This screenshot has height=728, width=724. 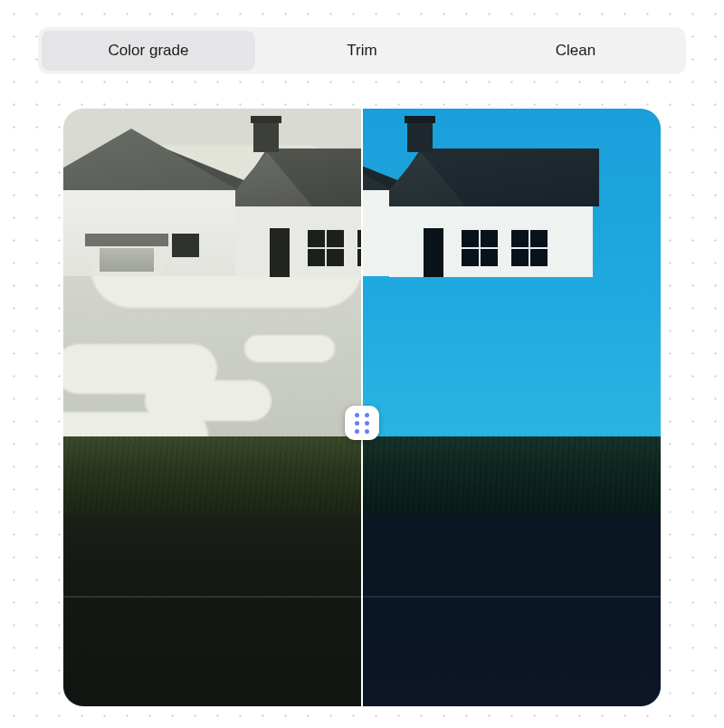 I want to click on compare-handle, so click(x=362, y=423).